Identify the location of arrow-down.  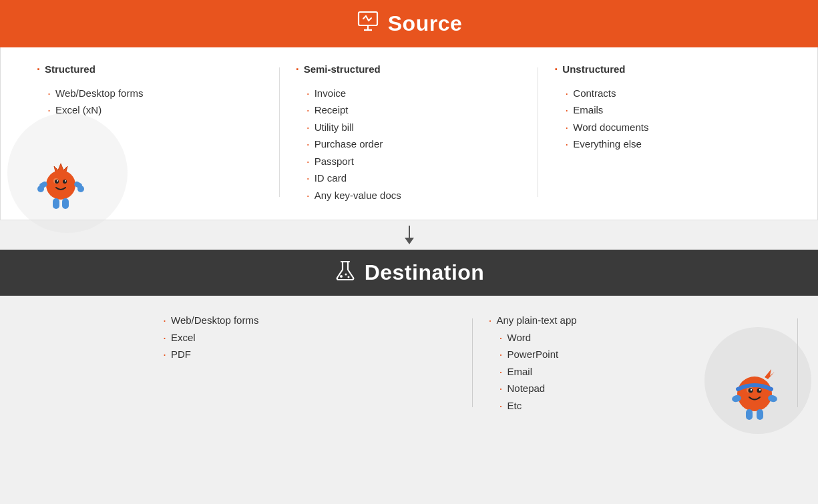
(409, 235).